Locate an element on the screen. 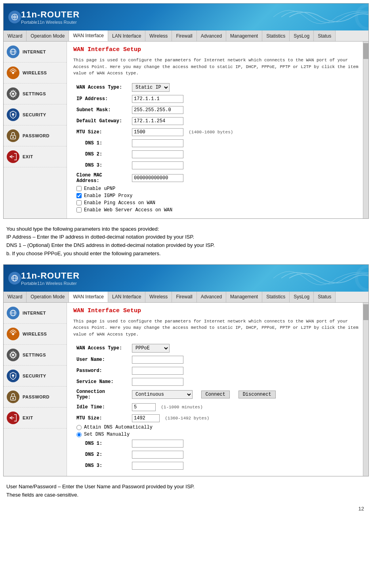 This screenshot has width=372, height=588. nav-management-2: Management is located at coordinates (244, 297).